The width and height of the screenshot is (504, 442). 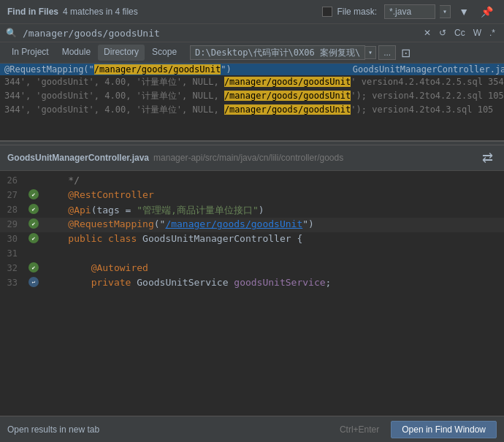 What do you see at coordinates (344, 53) in the screenshot?
I see `directory-input-wrap: ▾ ... ⊡` at bounding box center [344, 53].